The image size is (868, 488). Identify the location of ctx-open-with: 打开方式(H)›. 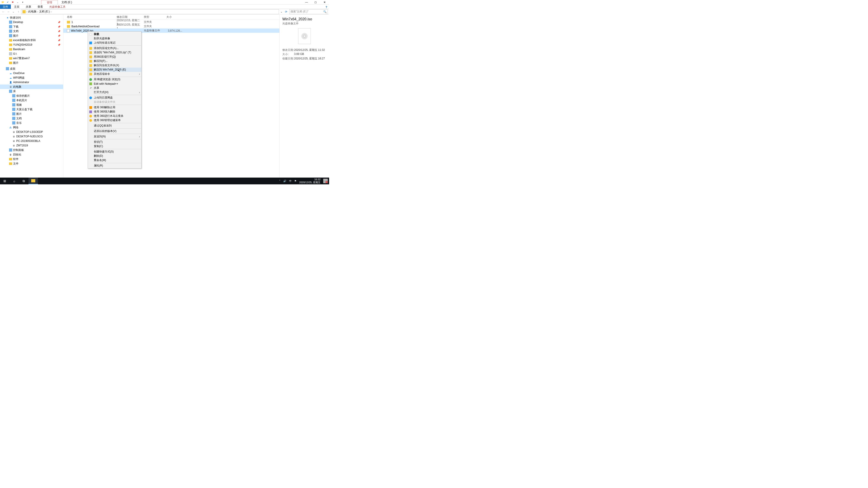
(115, 92).